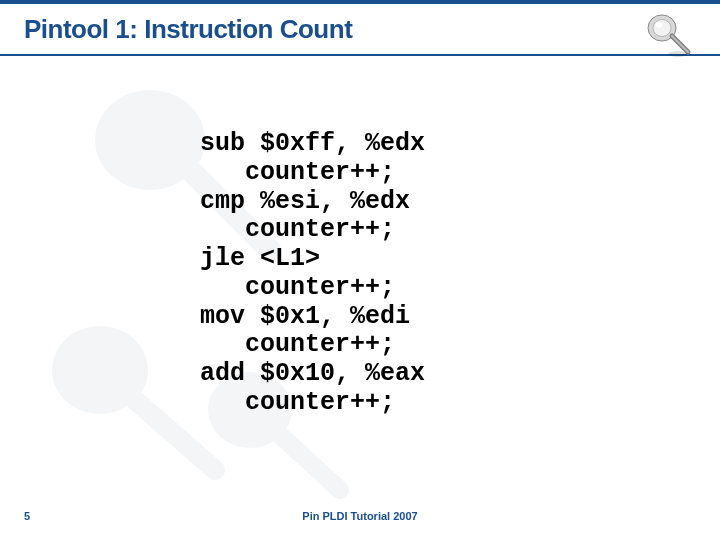 The height and width of the screenshot is (540, 720). I want to click on slide-title: Pintool 1: Instruction Count, so click(360, 30).